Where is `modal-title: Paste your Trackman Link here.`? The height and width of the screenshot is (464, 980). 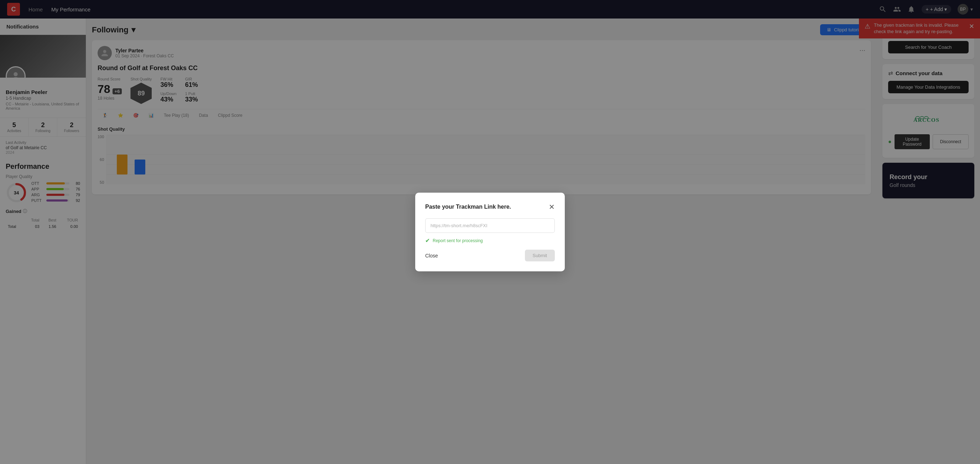 modal-title: Paste your Trackman Link here. is located at coordinates (468, 207).